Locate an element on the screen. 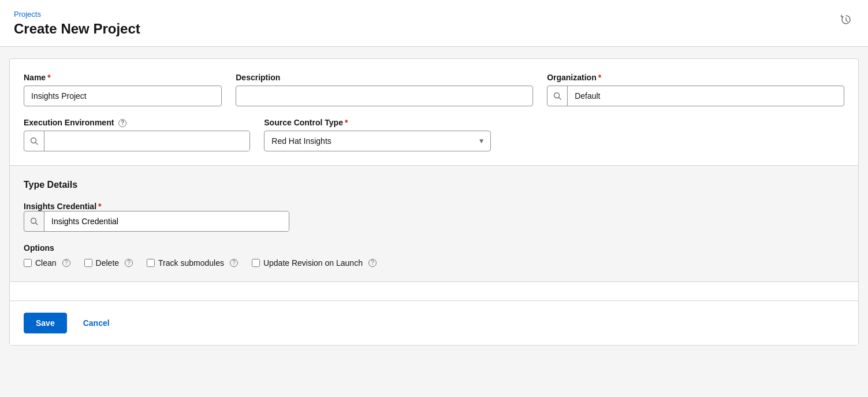 This screenshot has height=397, width=868. clean-label: Clean is located at coordinates (46, 263).